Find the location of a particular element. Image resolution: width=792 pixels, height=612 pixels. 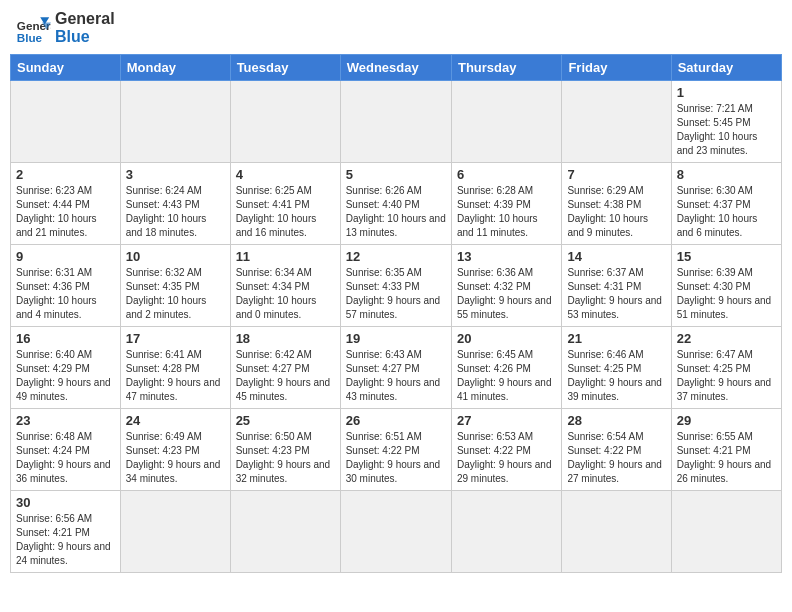

day-number: 30 is located at coordinates (66, 502).